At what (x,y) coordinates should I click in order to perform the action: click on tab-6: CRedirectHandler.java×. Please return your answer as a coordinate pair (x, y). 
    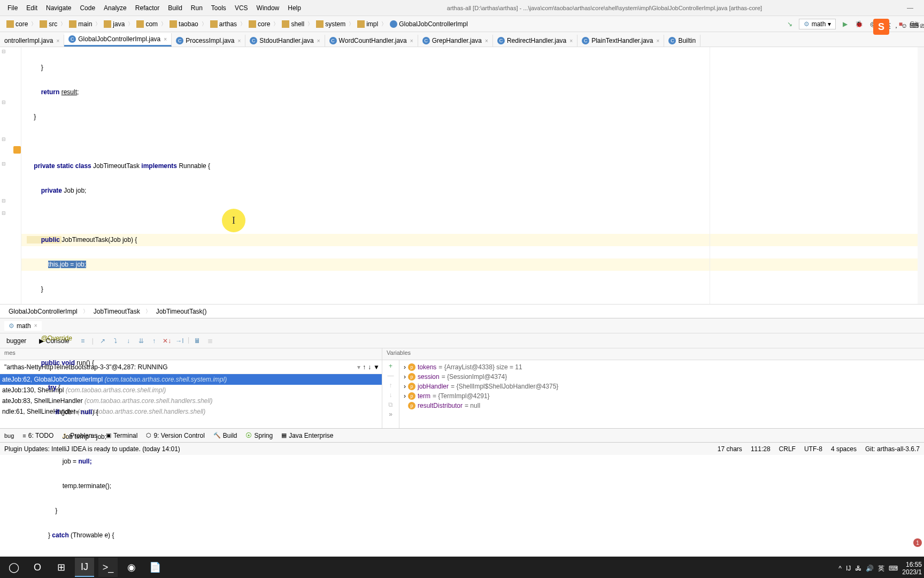
    Looking at the image, I should click on (535, 41).